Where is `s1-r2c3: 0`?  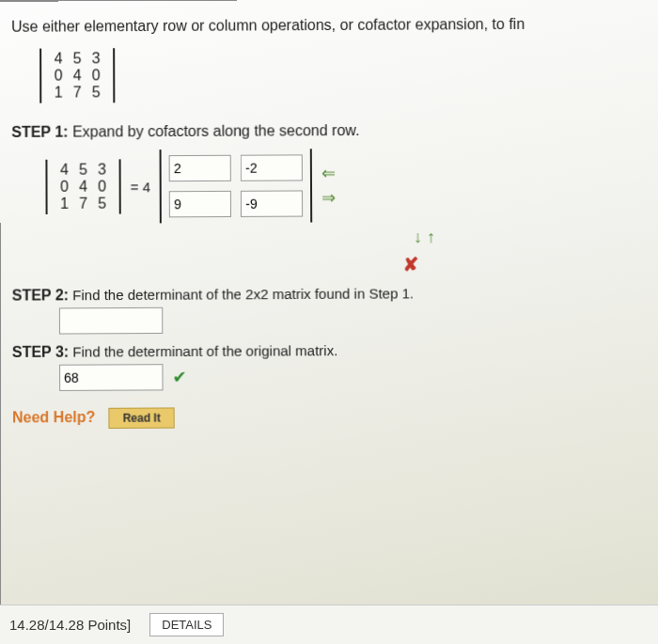 s1-r2c3: 0 is located at coordinates (102, 186).